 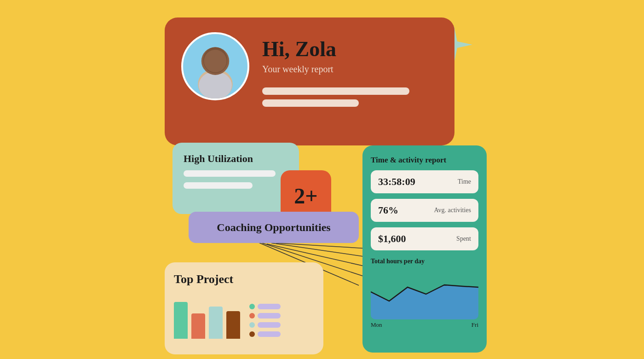 What do you see at coordinates (244, 279) in the screenshot?
I see `top-project-title: Top Project` at bounding box center [244, 279].